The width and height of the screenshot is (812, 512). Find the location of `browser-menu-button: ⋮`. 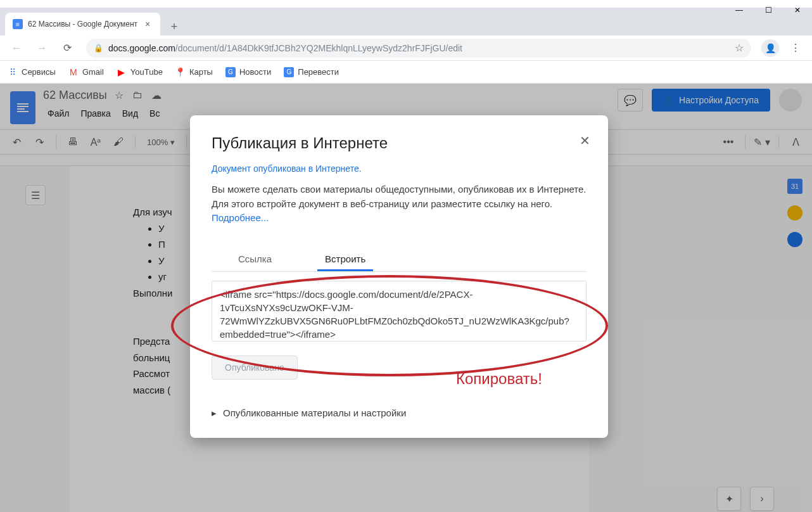

browser-menu-button: ⋮ is located at coordinates (796, 48).